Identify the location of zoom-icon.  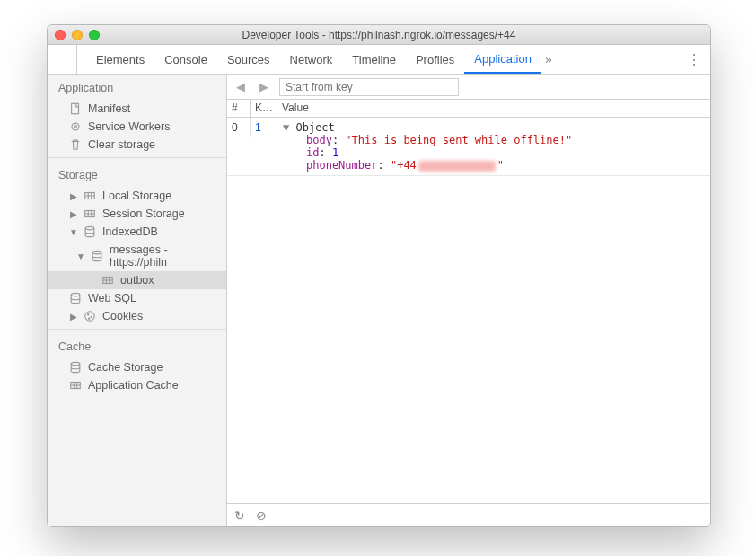
(94, 35).